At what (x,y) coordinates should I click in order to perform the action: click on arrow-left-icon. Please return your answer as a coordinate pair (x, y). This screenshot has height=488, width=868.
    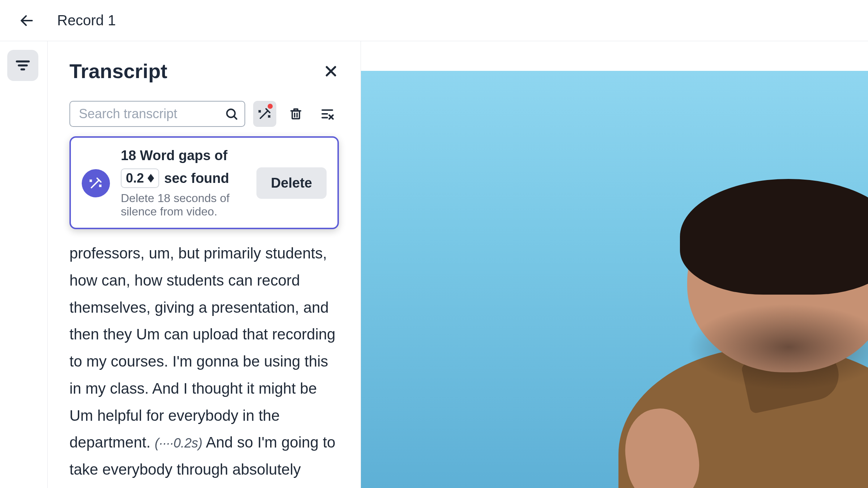
    Looking at the image, I should click on (27, 21).